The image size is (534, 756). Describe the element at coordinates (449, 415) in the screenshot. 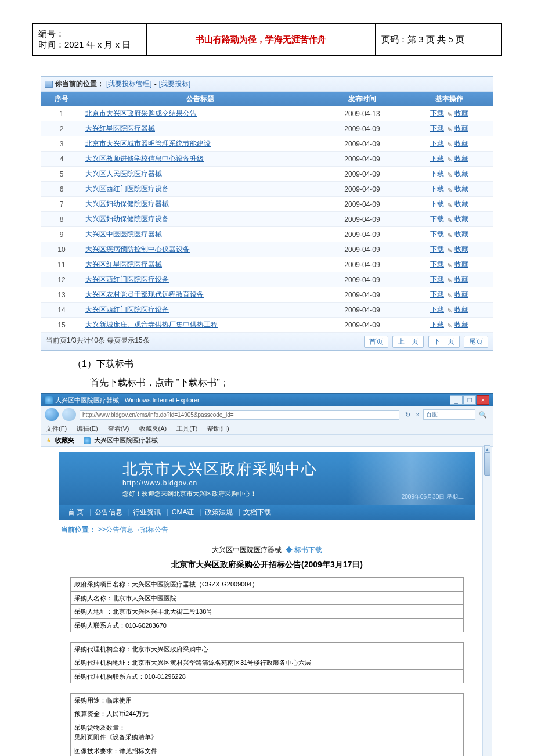

I see `search-input: 百度` at that location.